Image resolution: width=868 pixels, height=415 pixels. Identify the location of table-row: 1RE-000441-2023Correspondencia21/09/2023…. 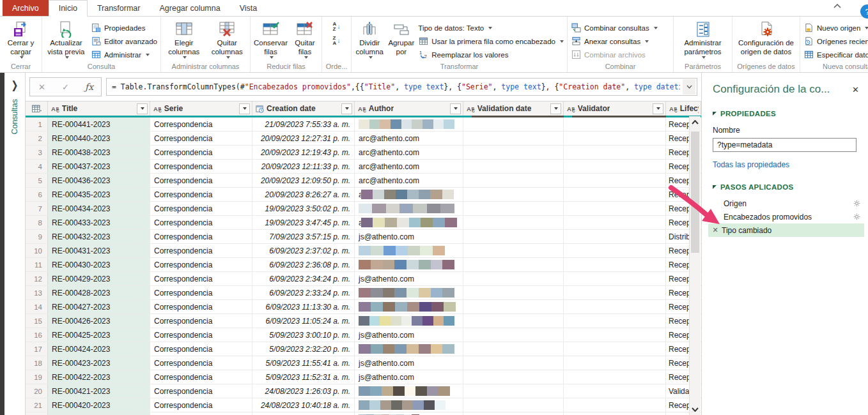
(363, 124).